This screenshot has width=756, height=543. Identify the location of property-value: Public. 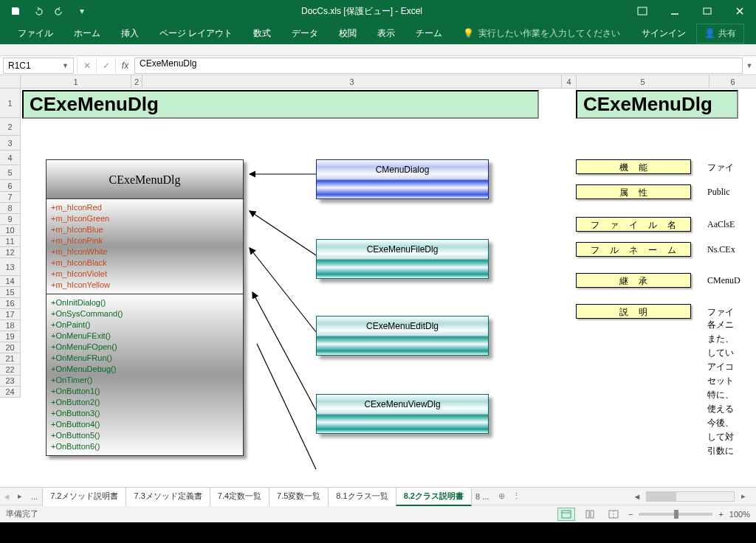
(719, 192).